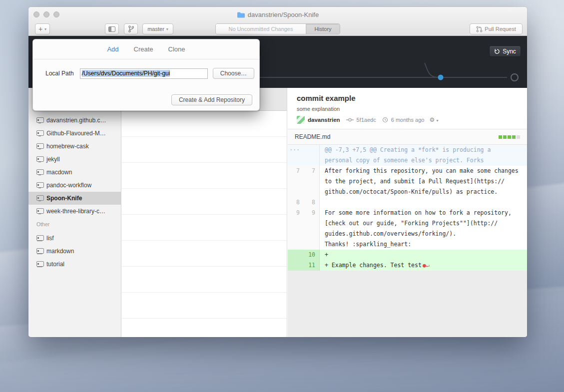 This screenshot has width=564, height=392. Describe the element at coordinates (75, 146) in the screenshot. I see `sidebar-item-homebrew-cask: homebrew-cask` at that location.